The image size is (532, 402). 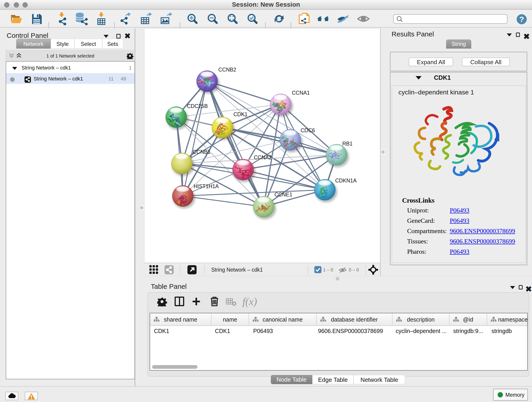 What do you see at coordinates (346, 180) in the screenshot?
I see `svg-text: CDKN1A` at bounding box center [346, 180].